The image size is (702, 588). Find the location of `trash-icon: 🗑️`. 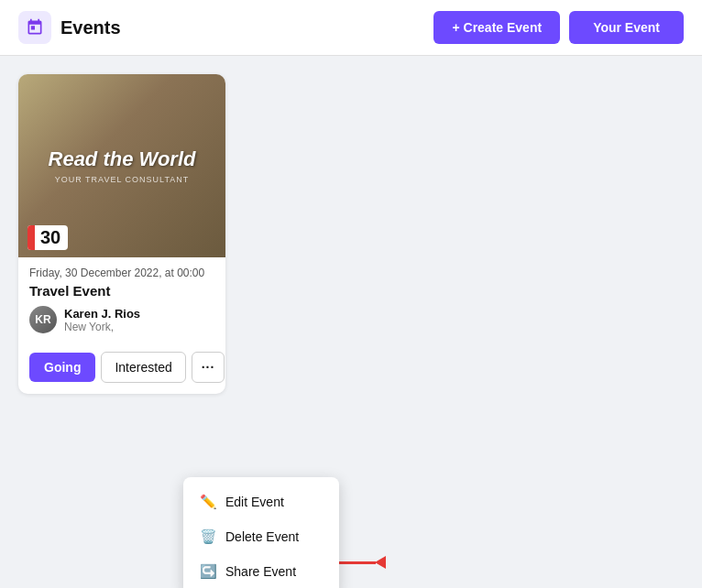

trash-icon: 🗑️ is located at coordinates (208, 537).